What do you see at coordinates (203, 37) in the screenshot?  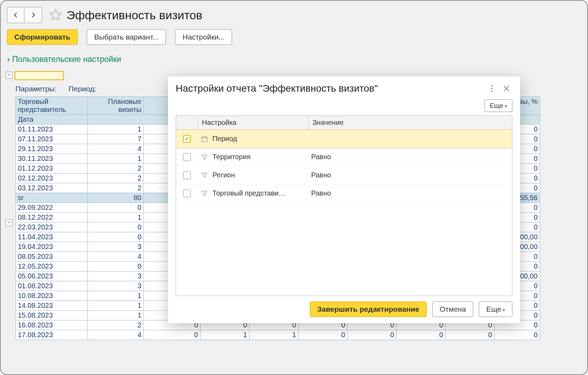 I see `settings-button: Настройки...` at bounding box center [203, 37].